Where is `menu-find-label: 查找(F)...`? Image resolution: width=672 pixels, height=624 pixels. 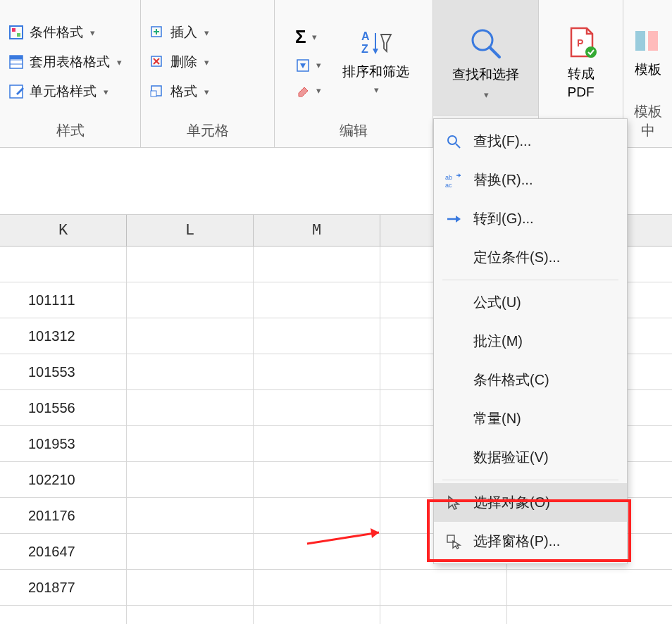
menu-find-label: 查找(F)... is located at coordinates (502, 141).